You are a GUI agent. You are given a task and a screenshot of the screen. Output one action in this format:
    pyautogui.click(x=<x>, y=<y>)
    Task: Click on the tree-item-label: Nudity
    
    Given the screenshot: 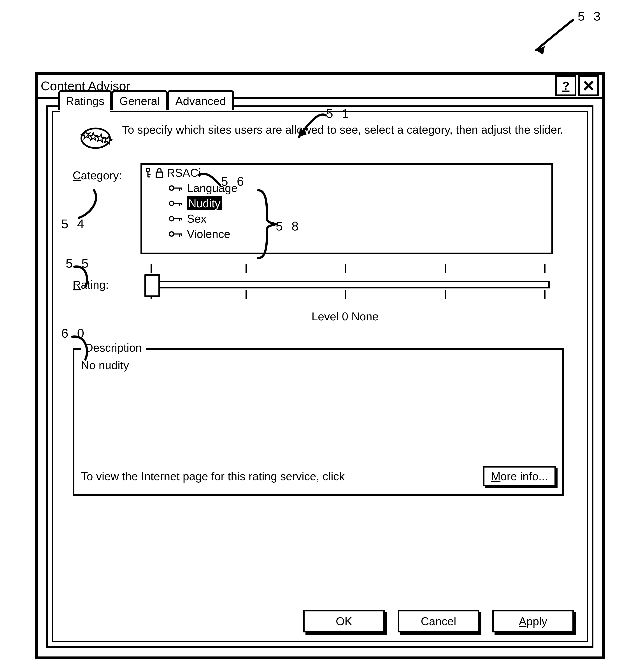 What is the action you would take?
    pyautogui.click(x=204, y=204)
    